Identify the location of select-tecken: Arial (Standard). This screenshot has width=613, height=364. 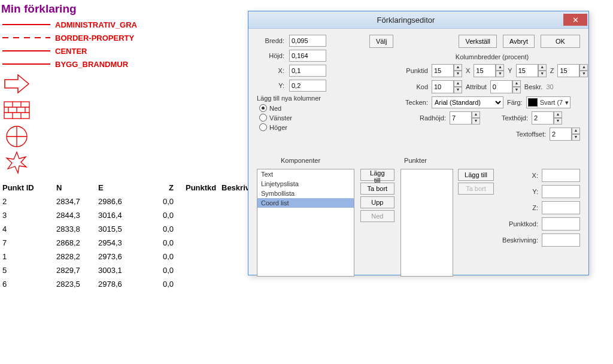
(468, 102).